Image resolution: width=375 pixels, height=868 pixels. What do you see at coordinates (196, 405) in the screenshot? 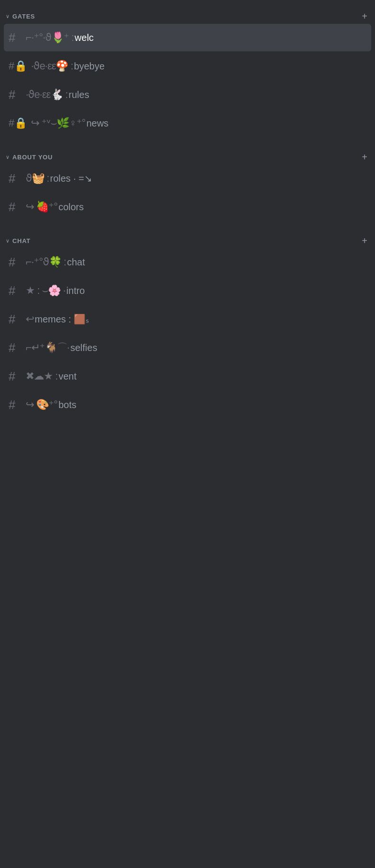
I see `channel-name-wrap: ↪ 🎨⁺° bots` at bounding box center [196, 405].